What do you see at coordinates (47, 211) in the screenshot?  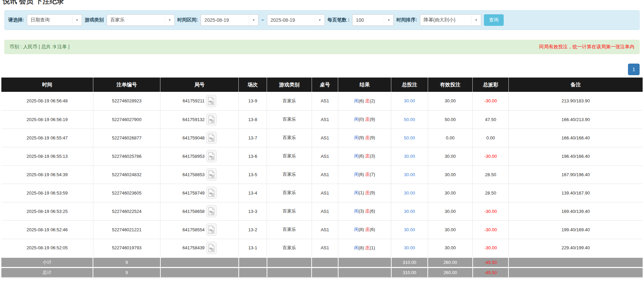 I see `cell-time: 2025-08-19 06:53:25` at bounding box center [47, 211].